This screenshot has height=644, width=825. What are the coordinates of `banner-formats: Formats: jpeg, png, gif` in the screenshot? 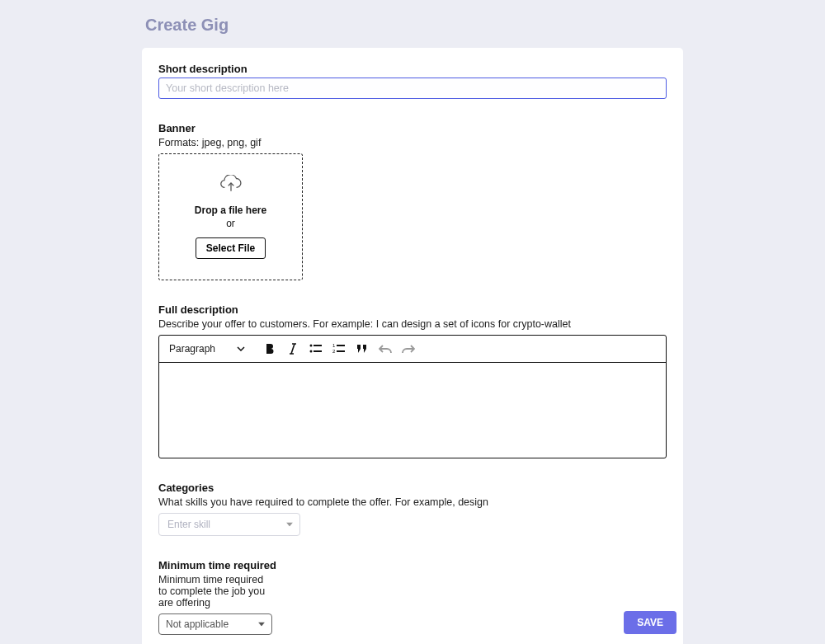 It's located at (412, 143).